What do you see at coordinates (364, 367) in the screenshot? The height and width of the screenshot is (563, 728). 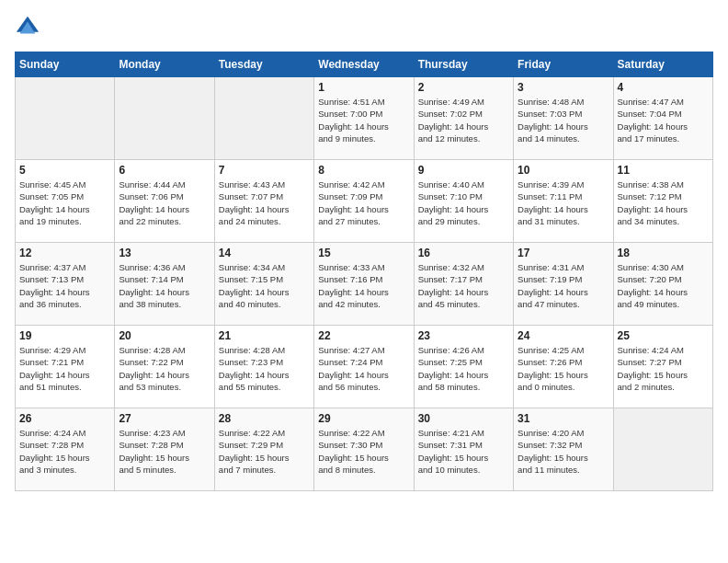 I see `week-row-4: 19Sunrise: 4:29 AM Sunset: 7:21 PM Dayli…` at bounding box center [364, 367].